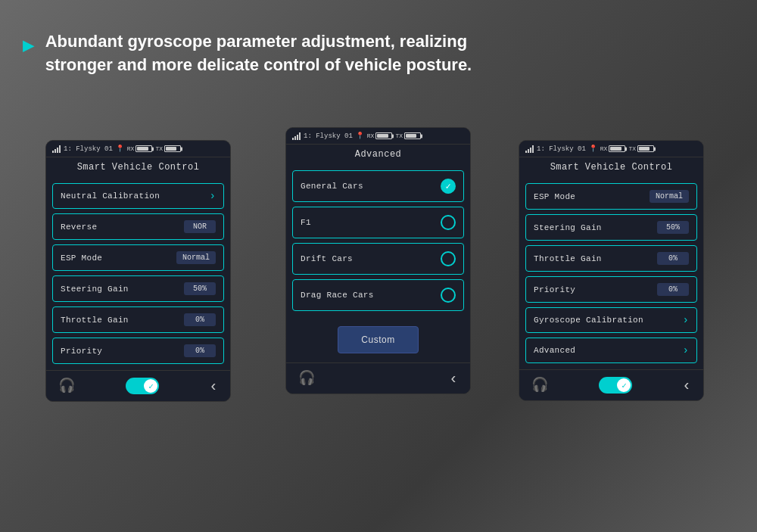 The width and height of the screenshot is (757, 532). Describe the element at coordinates (554, 290) in the screenshot. I see `right-priority-label: Priority` at that location.